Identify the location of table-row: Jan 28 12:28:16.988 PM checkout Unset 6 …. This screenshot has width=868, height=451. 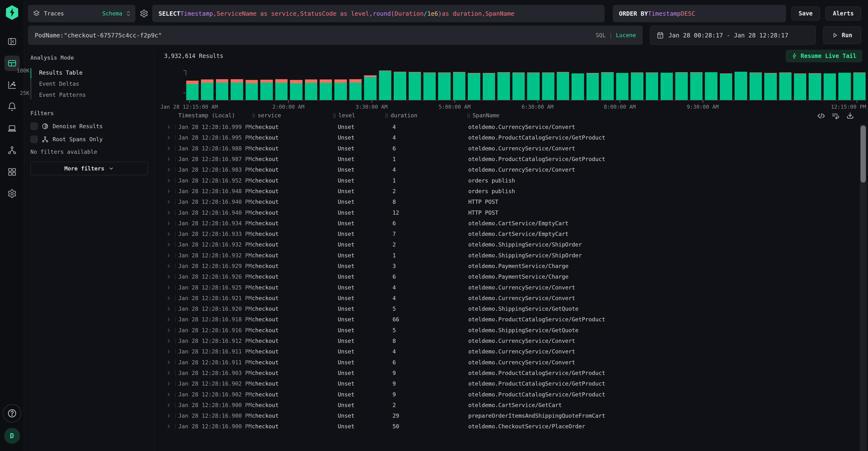
(517, 148).